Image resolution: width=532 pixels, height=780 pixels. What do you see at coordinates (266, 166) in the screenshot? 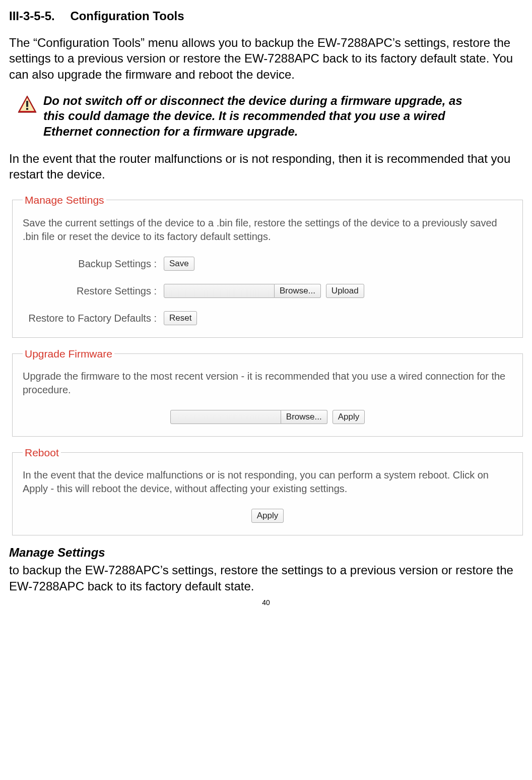
I see `post-warning-paragraph: In the event that the router malfunction…` at bounding box center [266, 166].